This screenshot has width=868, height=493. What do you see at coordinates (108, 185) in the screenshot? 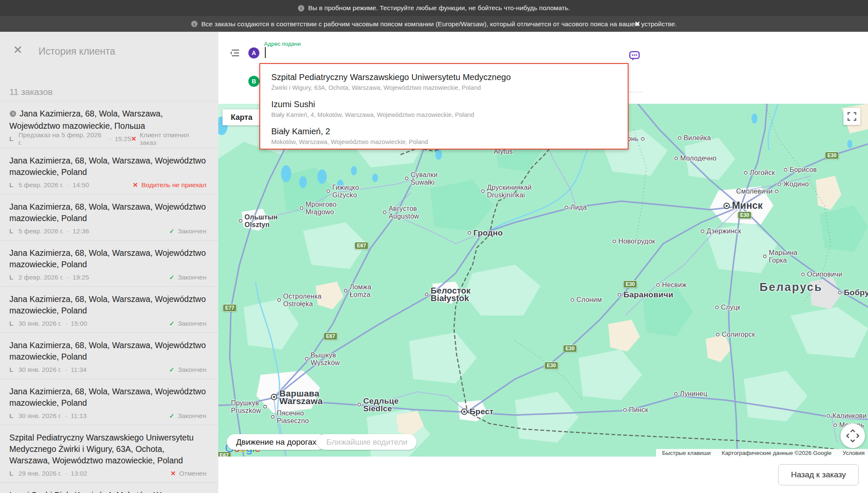
I see `order-meta: L5 февр. 2026 г.·14:50✕Водитель не приех…` at bounding box center [108, 185].